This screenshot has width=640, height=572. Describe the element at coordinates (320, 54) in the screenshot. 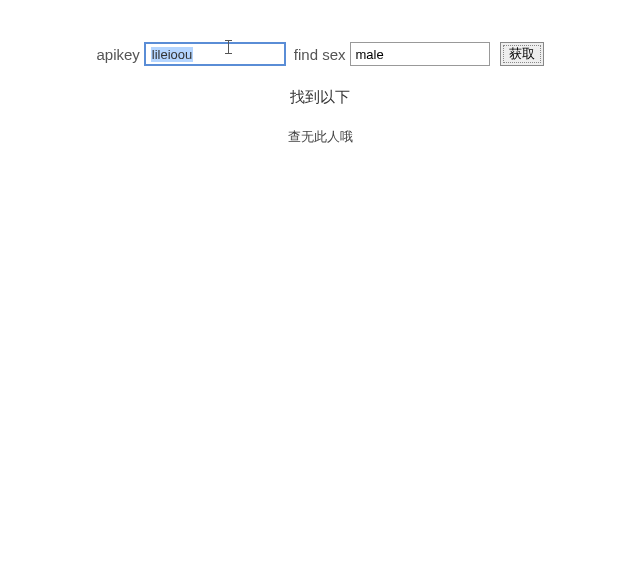

I see `search-form: apikey lileioou find sex 获取` at that location.